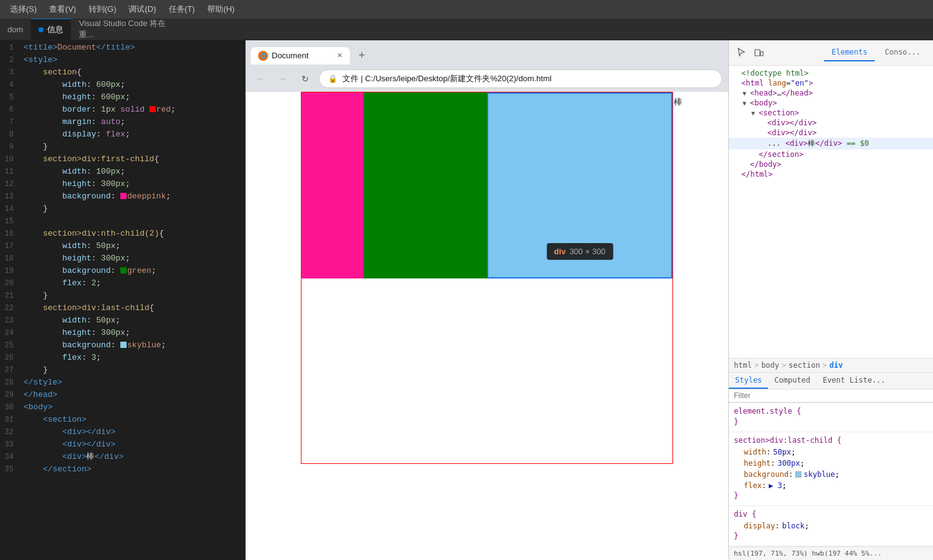  I want to click on menu-bar: 选择(S) 查看(V) 转到(G) 调试(D) 任务(T) 帮助(H), so click(466, 9).